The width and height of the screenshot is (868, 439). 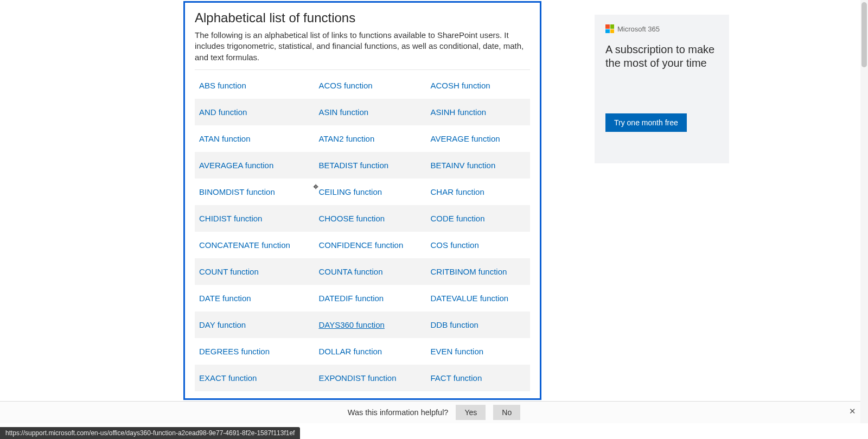 What do you see at coordinates (351, 298) in the screenshot?
I see `function-link: DATEDIF function` at bounding box center [351, 298].